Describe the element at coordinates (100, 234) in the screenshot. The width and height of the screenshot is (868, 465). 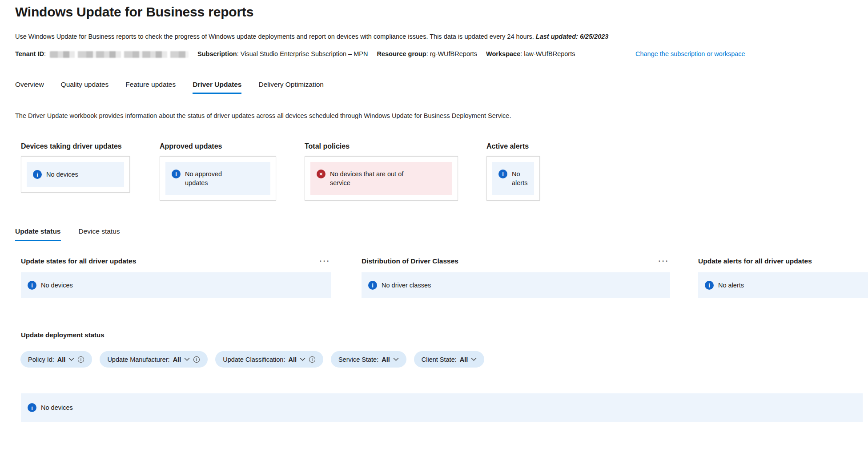
I see `subtab-device-status: Device status` at that location.